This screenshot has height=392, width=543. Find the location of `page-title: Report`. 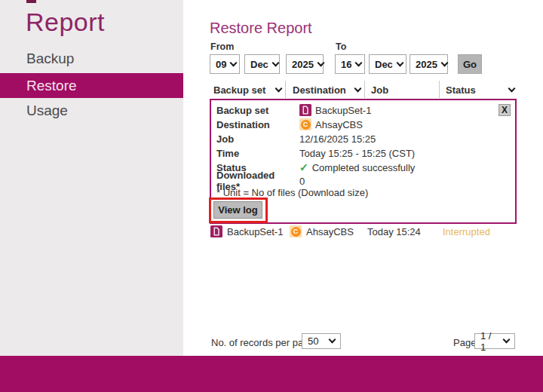

page-title: Report is located at coordinates (65, 23).